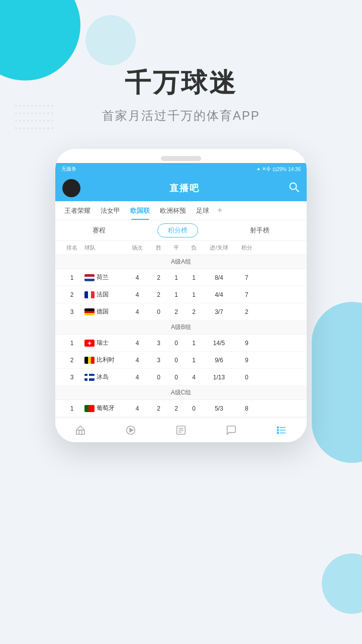 This screenshot has width=362, height=644. I want to click on subtab-standings: 积分榜, so click(178, 230).